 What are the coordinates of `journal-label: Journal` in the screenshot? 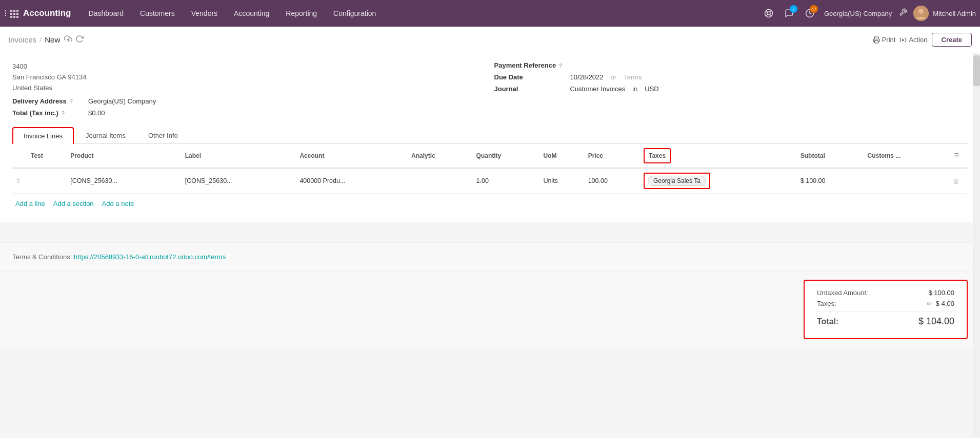 It's located at (530, 89).